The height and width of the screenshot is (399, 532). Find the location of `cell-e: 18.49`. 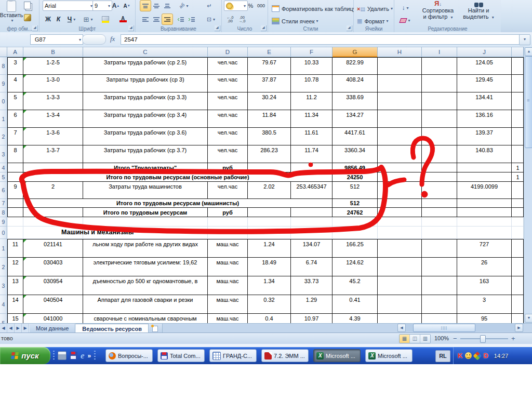

cell-e: 18.49 is located at coordinates (269, 267).